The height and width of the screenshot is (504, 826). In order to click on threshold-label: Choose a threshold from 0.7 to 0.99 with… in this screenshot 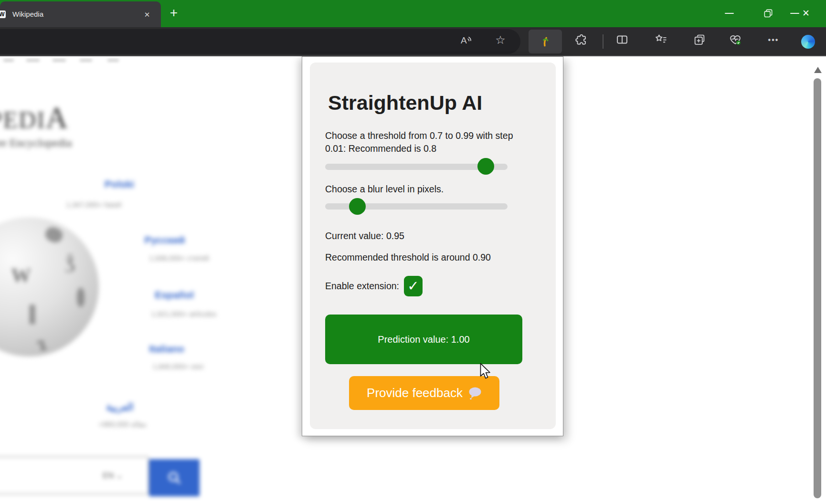, I will do `click(426, 142)`.